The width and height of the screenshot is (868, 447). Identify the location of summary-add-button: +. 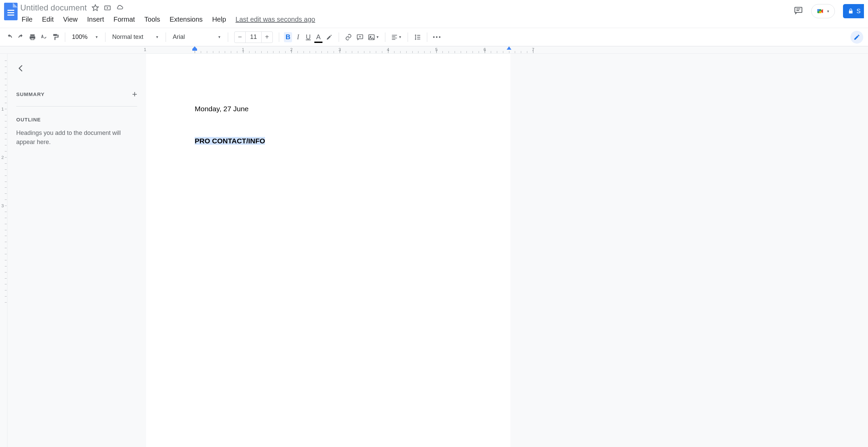
(135, 94).